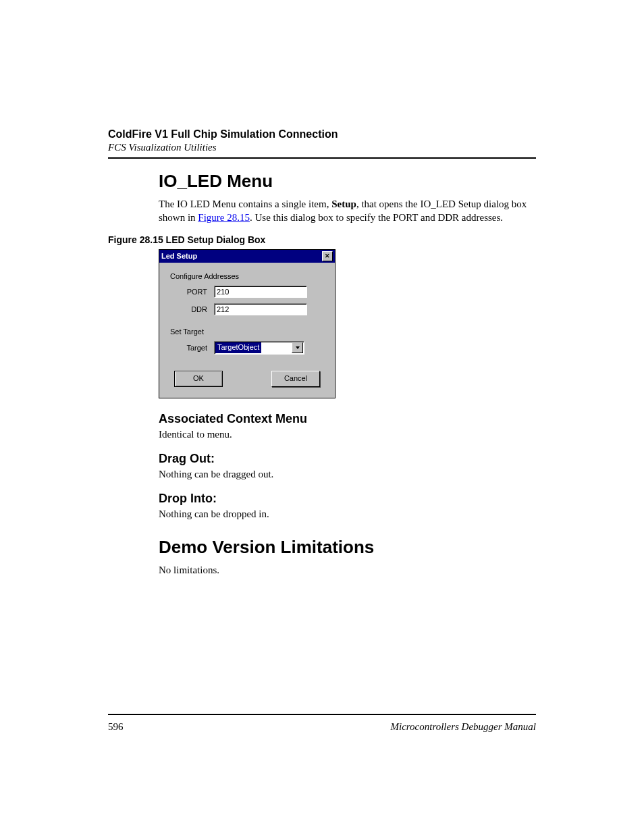 The height and width of the screenshot is (834, 644). What do you see at coordinates (192, 292) in the screenshot?
I see `port-label: PORT` at bounding box center [192, 292].